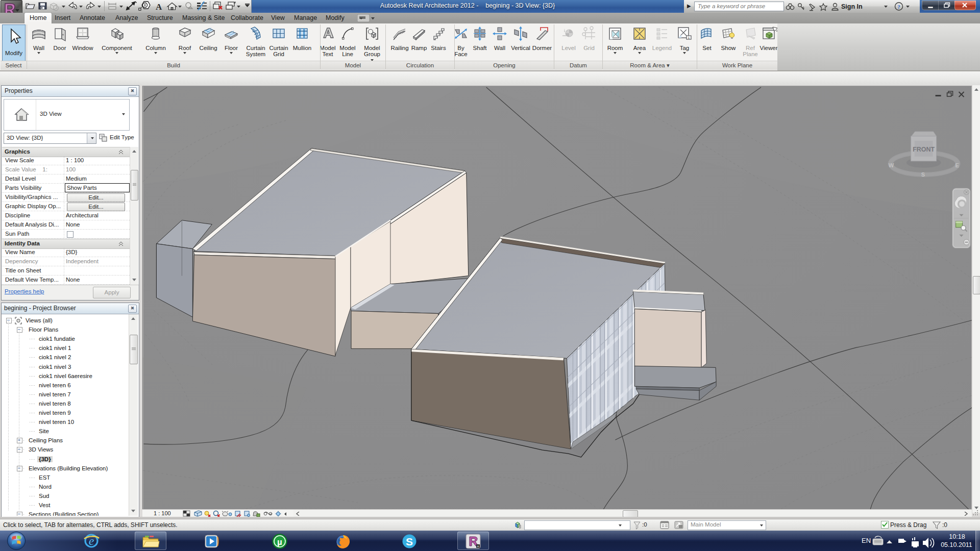 The height and width of the screenshot is (551, 980). I want to click on svg-text: FRONT, so click(924, 149).